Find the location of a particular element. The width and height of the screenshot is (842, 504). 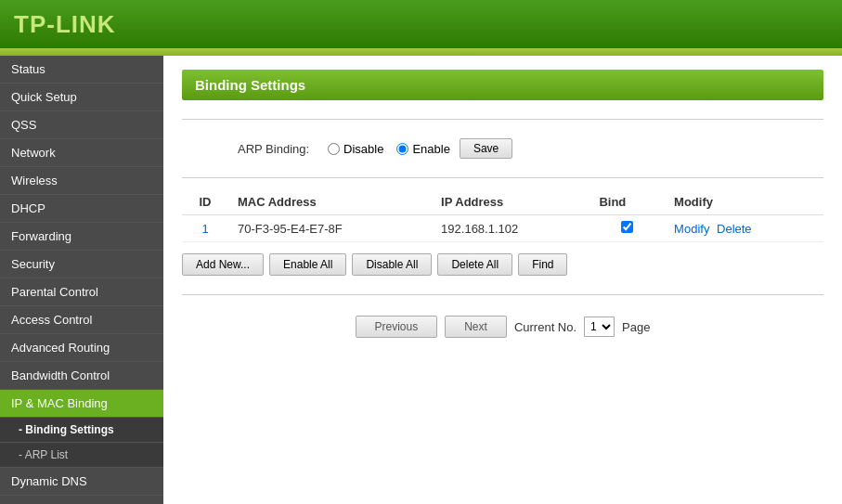

sidebar-item-wireless: Wireless is located at coordinates (82, 181).